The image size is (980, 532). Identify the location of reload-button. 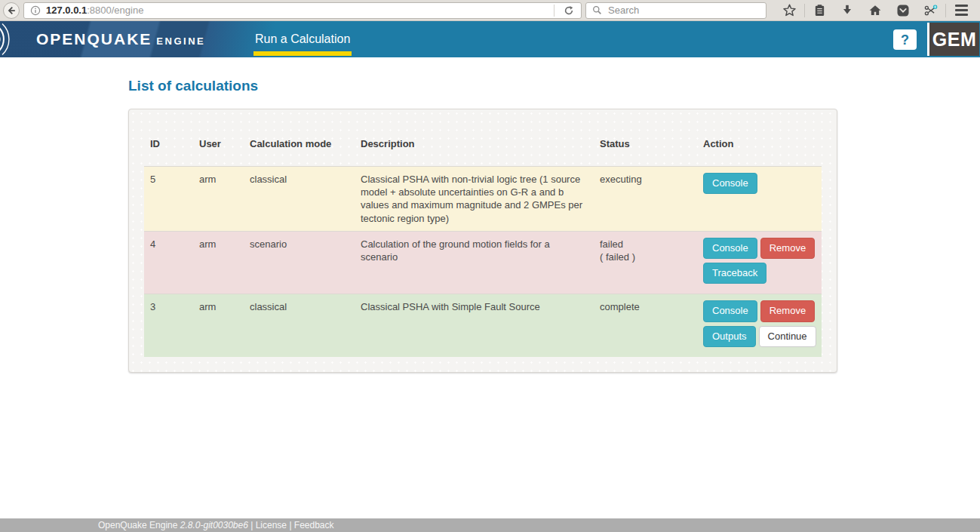
(569, 11).